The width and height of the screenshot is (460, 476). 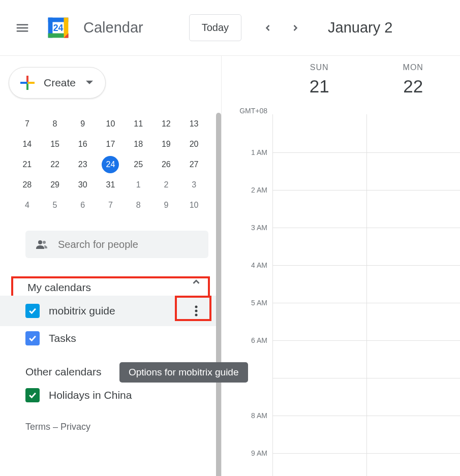 I want to click on mini-cal-day: 24, so click(x=111, y=165).